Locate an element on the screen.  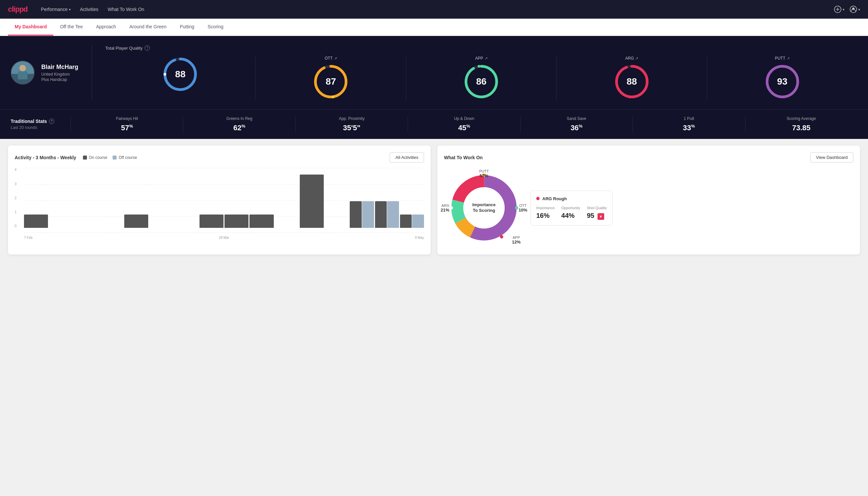
chart-card-header: Activity - 3 Months - Weekly On course O… is located at coordinates (219, 157).